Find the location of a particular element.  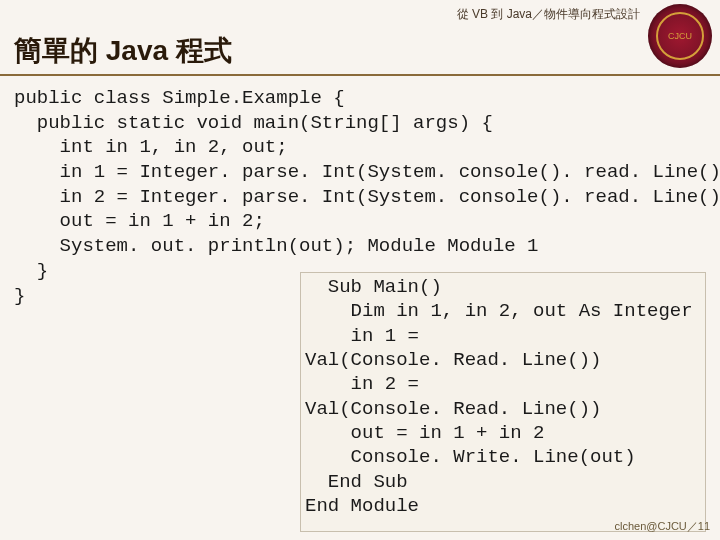

title-divider is located at coordinates (360, 75).